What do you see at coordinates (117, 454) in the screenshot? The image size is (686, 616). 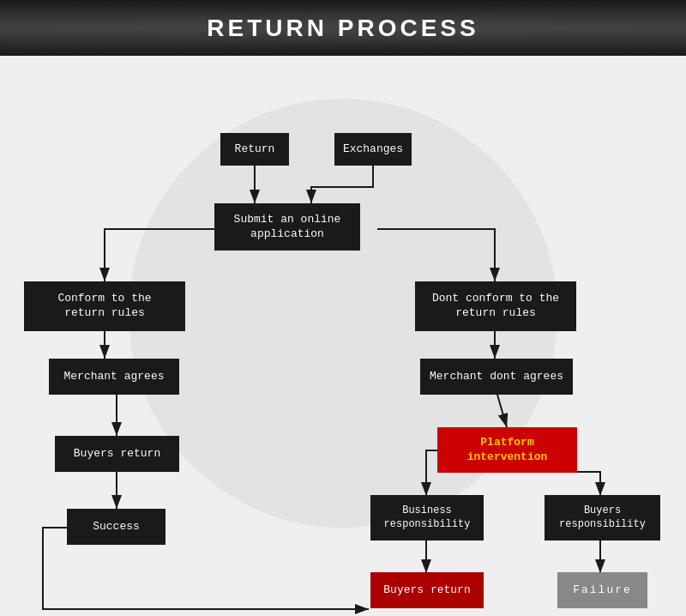 I see `buyers-return-left-box: Buyers return` at bounding box center [117, 454].